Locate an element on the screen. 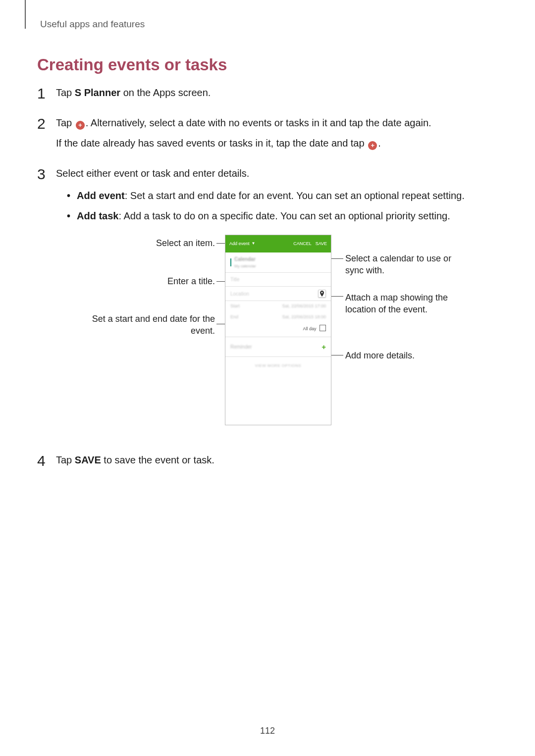 Image resolution: width=535 pixels, height=756 pixels. reminder-label: Reminder is located at coordinates (241, 347).